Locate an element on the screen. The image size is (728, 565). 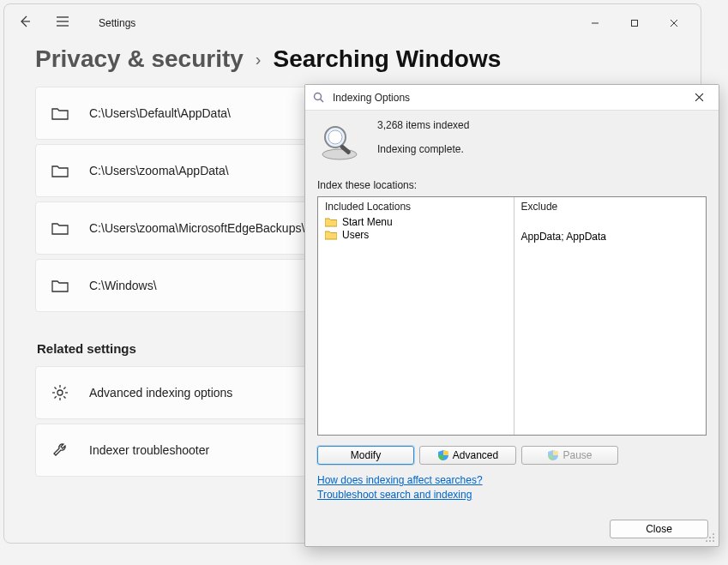
folder-path: C:\Users\zooma\AppData\ is located at coordinates (159, 171).